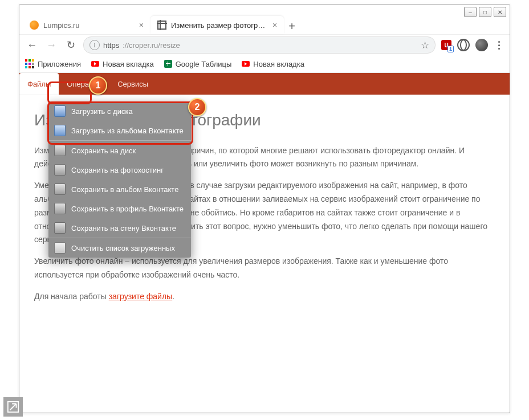 This screenshot has width=529, height=420. Describe the element at coordinates (264, 297) in the screenshot. I see `cta-line: Для начала работы загрузите файлы.` at that location.